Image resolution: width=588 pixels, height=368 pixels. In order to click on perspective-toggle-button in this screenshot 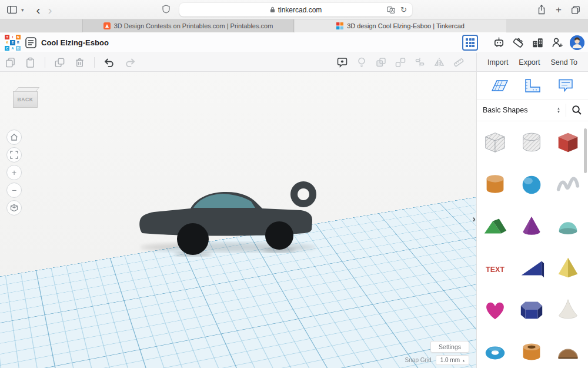, I will do `click(14, 208)`.